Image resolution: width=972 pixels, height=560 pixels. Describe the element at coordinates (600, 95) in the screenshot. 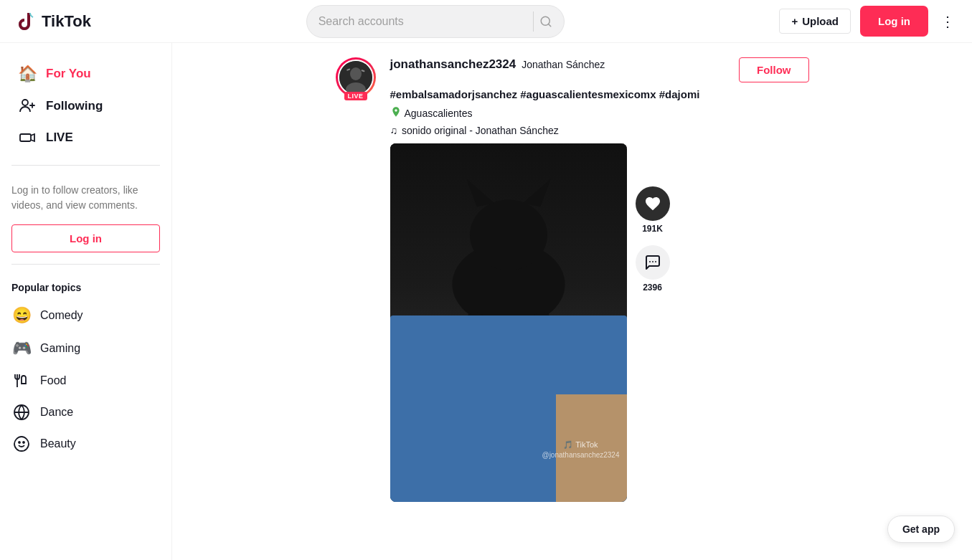

I see `post-description: #embalsamadorjsanchez #aguascalientesmex…` at that location.